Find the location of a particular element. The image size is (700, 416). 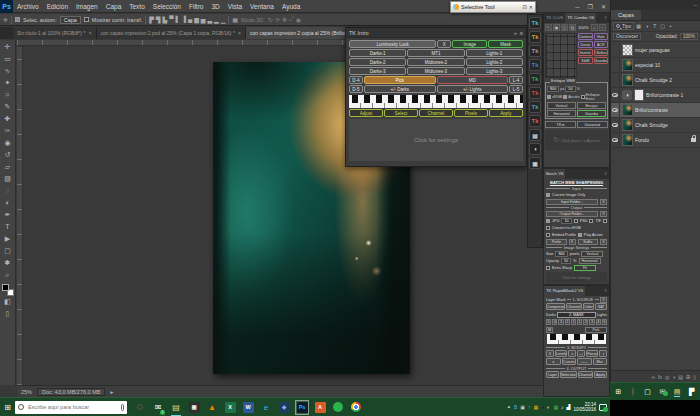

zoom-in-icon: + is located at coordinates (594, 28).